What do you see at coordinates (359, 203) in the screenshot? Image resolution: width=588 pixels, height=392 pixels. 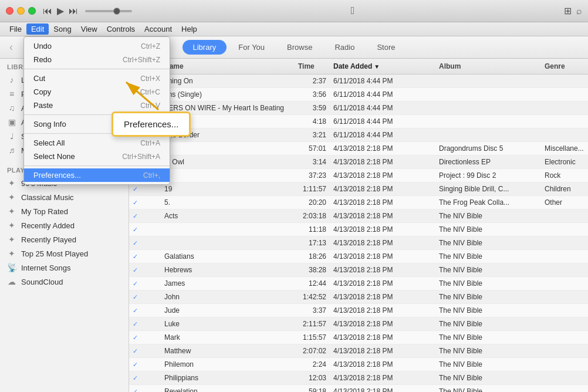 I see `table-row: ✓ 5. 20:20 4/13/2018 2:18 PM The Frog Pe…` at bounding box center [359, 203].